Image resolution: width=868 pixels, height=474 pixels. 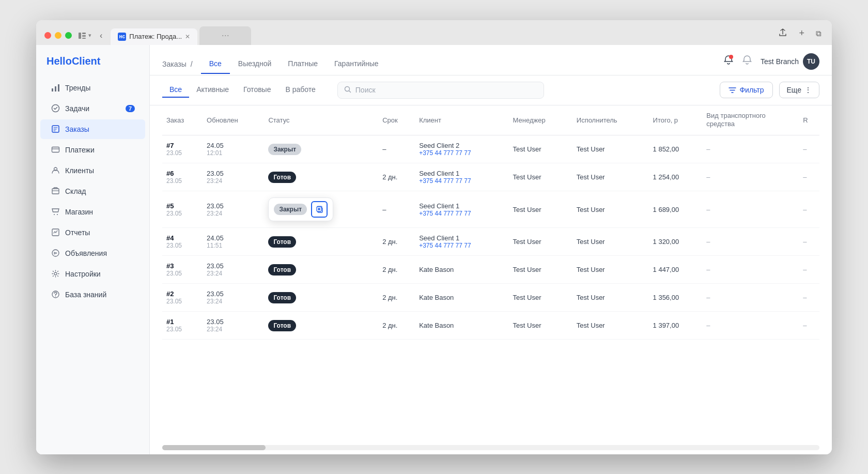 I want to click on status-badge: Закрыт, so click(x=285, y=149).